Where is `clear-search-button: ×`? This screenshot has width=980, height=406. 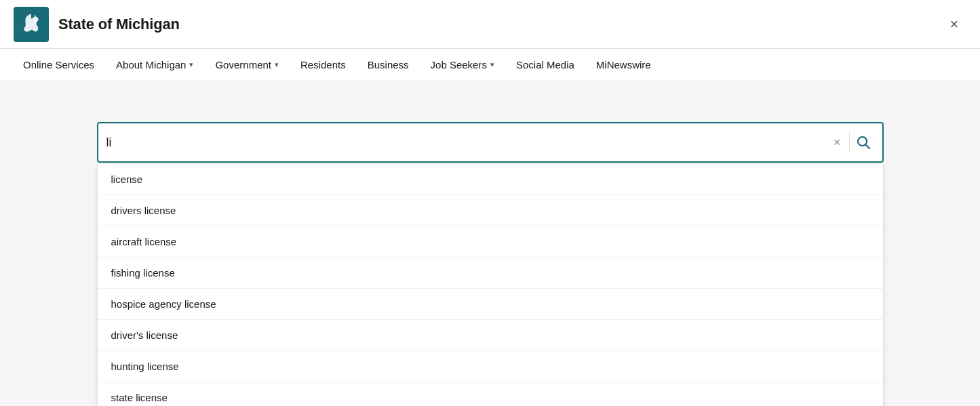
clear-search-button: × is located at coordinates (837, 142).